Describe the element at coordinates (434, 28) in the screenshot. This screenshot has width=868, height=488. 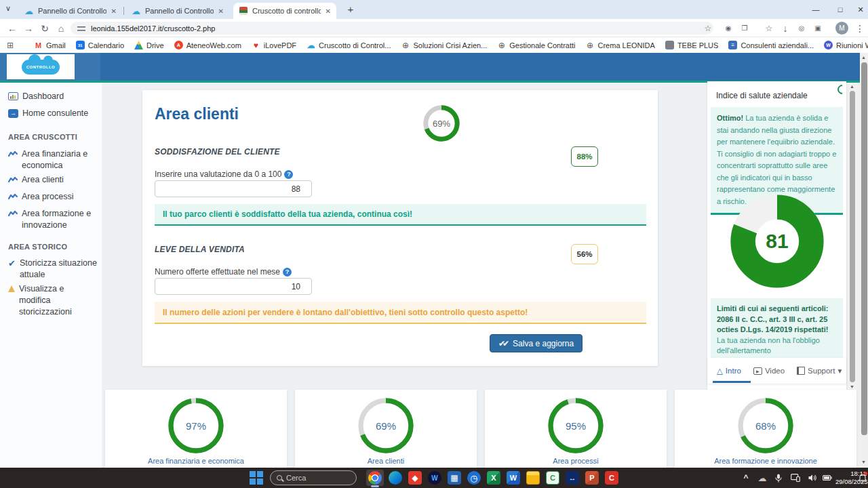
I see `browser-toolbar: ← → ↻ ⌂ leonida.155del2017.it/cruscotto-…` at that location.